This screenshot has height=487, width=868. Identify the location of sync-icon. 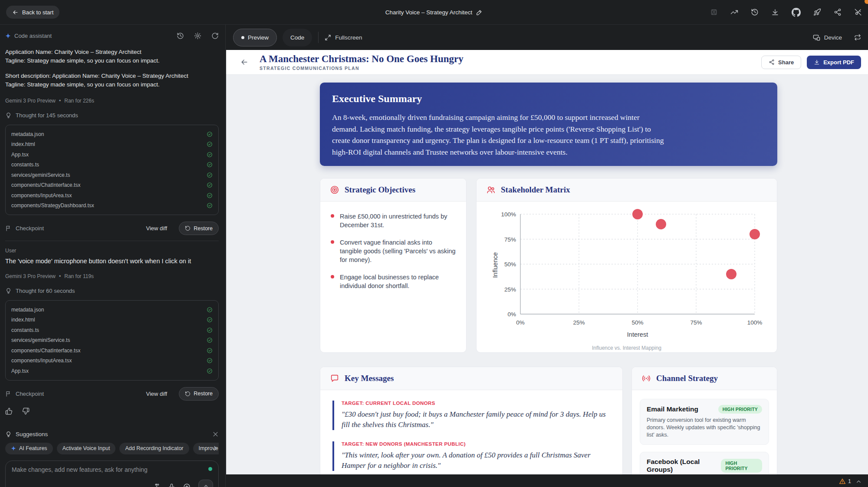
(858, 37).